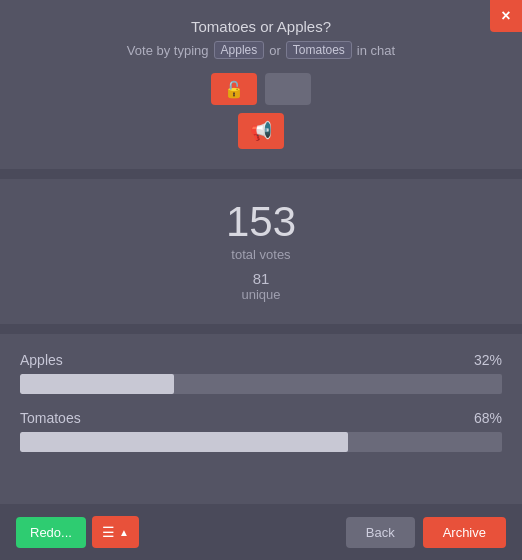 The width and height of the screenshot is (522, 560). Describe the element at coordinates (234, 89) in the screenshot. I see `lock-toggle-button: 🔓` at that location.